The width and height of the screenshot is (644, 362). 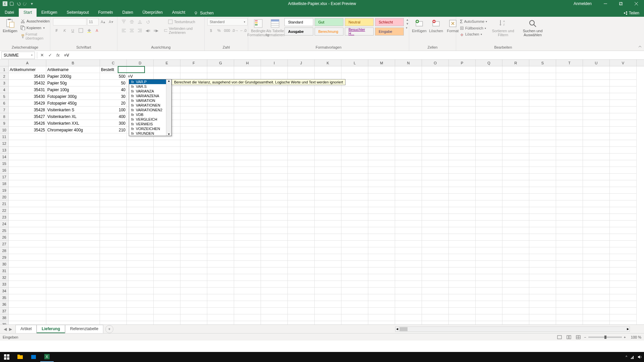 I want to click on row-header: 12, so click(x=4, y=143).